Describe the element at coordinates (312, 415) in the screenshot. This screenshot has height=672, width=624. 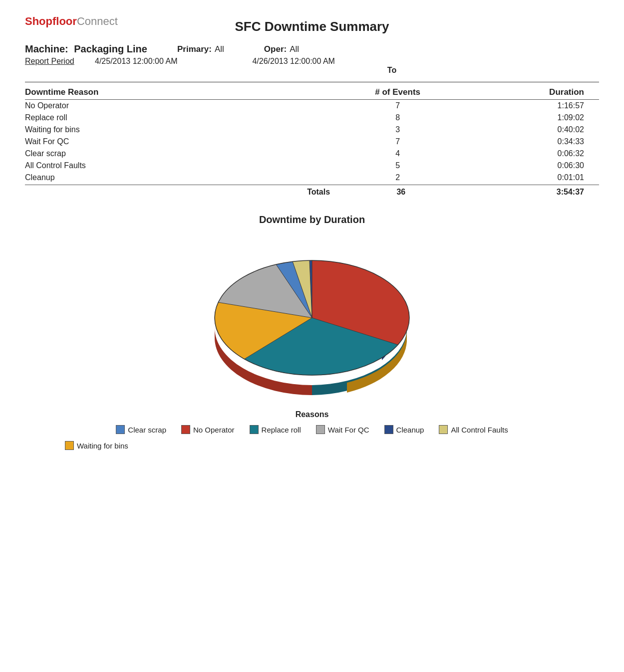
I see `legend-title: Reasons` at that location.